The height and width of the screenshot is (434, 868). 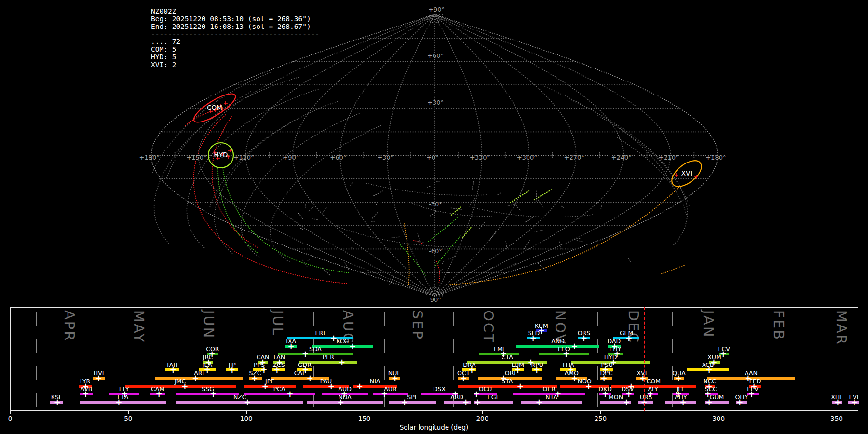 I want to click on shower-peak-EVI: +, so click(x=854, y=402).